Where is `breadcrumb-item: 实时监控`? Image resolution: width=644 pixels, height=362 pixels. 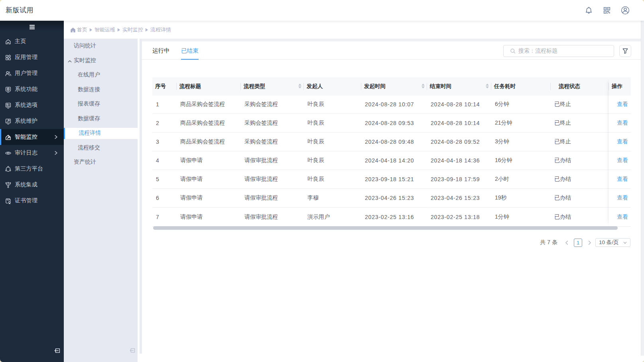 breadcrumb-item: 实时监控 is located at coordinates (133, 30).